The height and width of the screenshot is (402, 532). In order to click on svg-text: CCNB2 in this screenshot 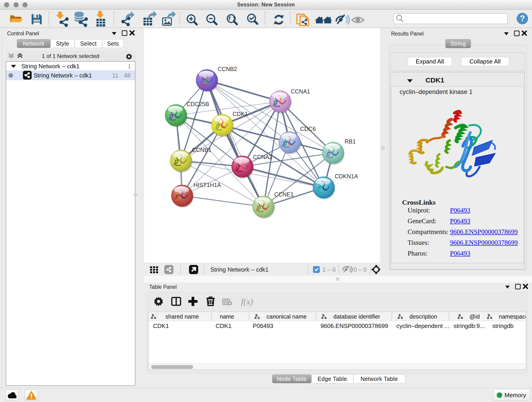, I will do `click(228, 69)`.